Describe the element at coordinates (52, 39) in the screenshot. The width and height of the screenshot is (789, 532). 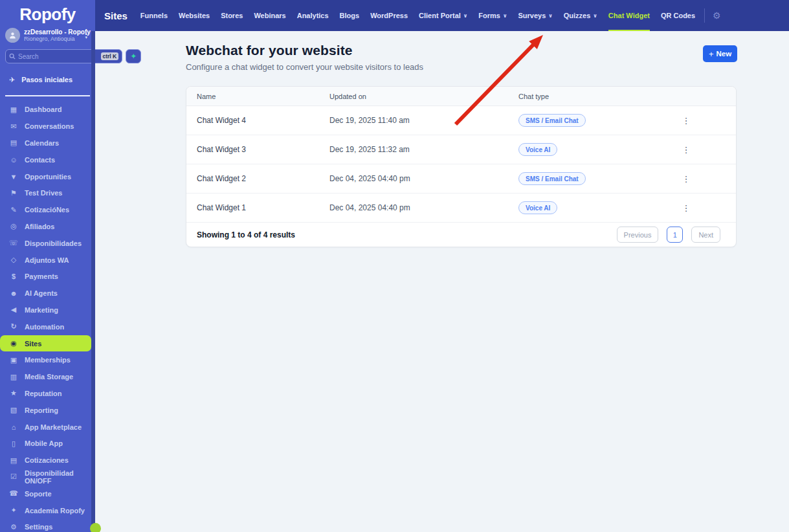
I see `account-location: Rionegro, Antioquia` at that location.